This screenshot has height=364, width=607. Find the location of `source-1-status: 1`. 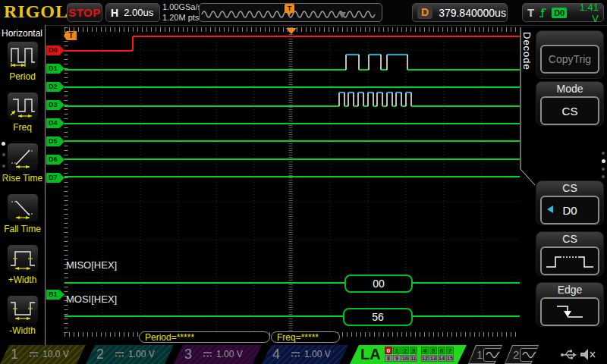

source-1-status: 1 is located at coordinates (486, 355).